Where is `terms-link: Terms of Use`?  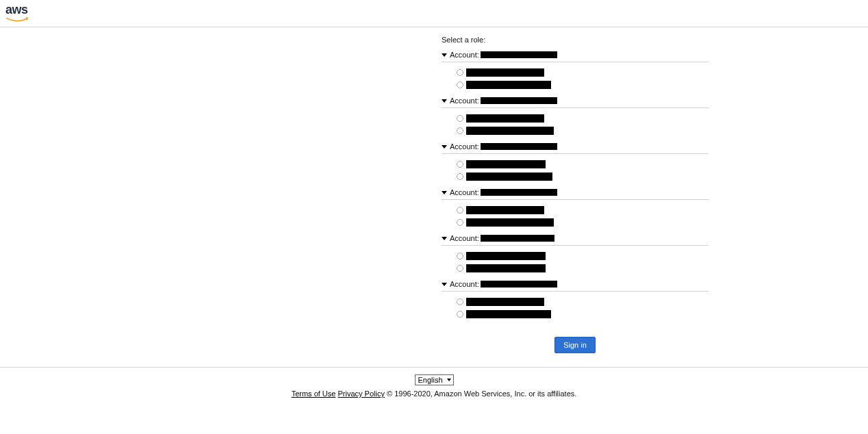
terms-link: Terms of Use is located at coordinates (314, 394).